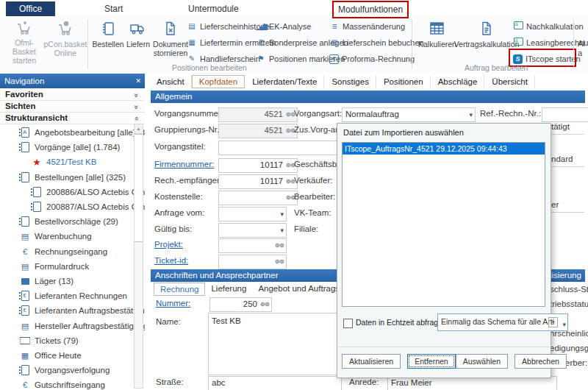 This screenshot has width=588, height=390. What do you see at coordinates (138, 188) in the screenshot?
I see `scrollbar-thumb` at bounding box center [138, 188].